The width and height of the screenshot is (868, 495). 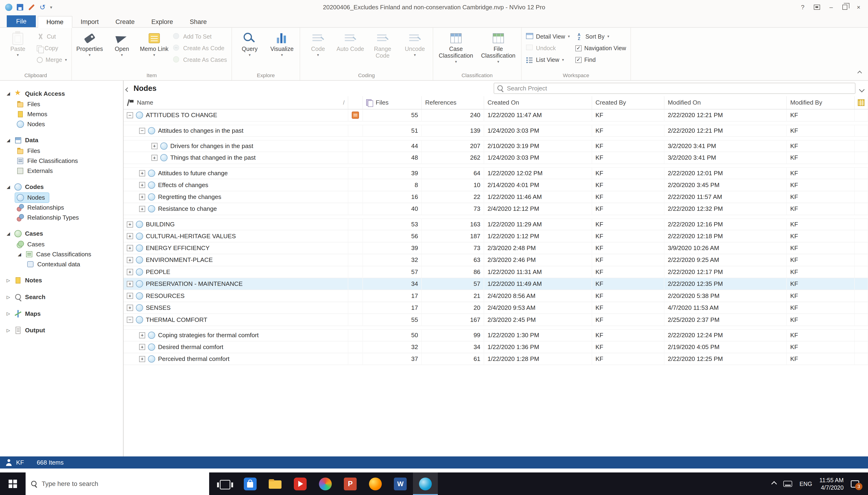 What do you see at coordinates (62, 94) in the screenshot?
I see `sidebar-section-quick-access: ◢Quick Access` at bounding box center [62, 94].